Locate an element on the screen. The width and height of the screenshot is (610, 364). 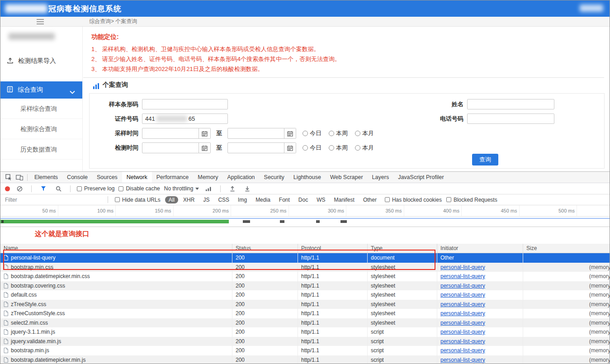
column-header: Type is located at coordinates (402, 248).